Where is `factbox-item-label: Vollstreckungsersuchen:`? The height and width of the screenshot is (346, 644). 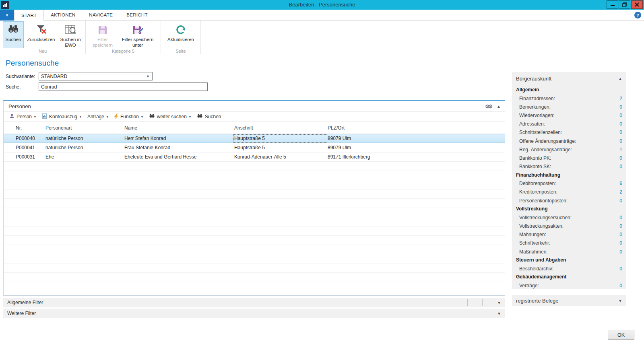 factbox-item-label: Vollstreckungsersuchen: is located at coordinates (569, 218).